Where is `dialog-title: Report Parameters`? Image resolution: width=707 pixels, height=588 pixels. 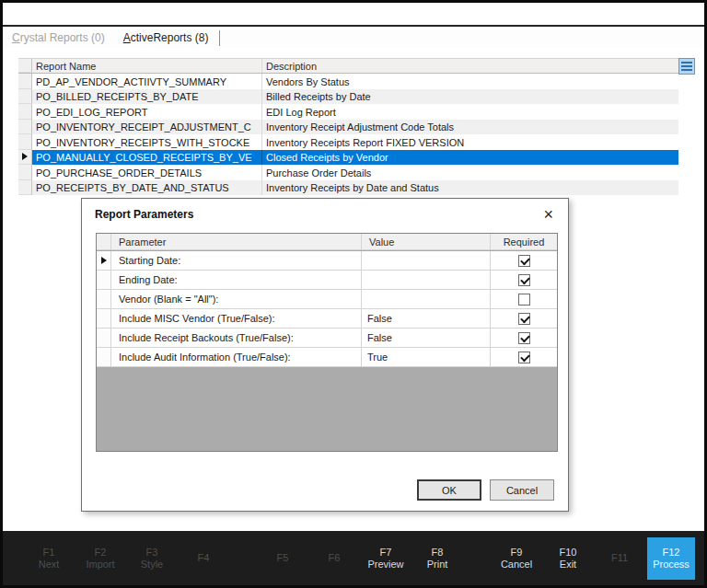 dialog-title: Report Parameters is located at coordinates (317, 214).